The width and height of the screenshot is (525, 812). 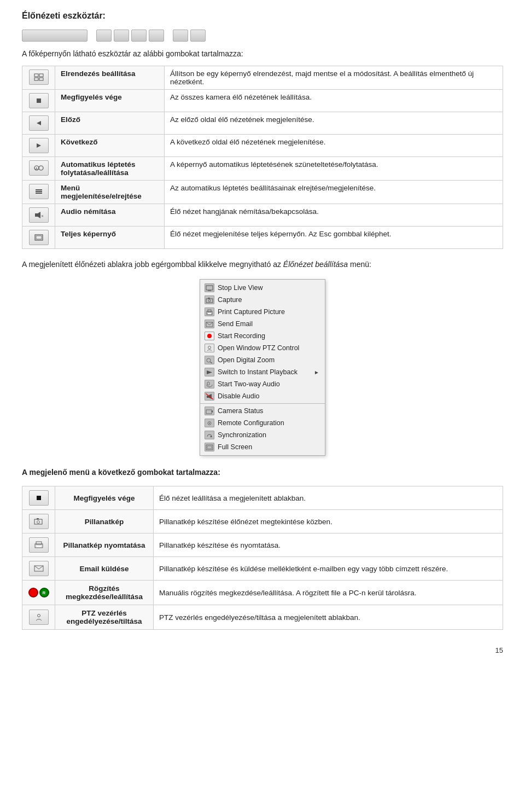 What do you see at coordinates (262, 569) in the screenshot?
I see `table-row: Email küldése Pillanatkép készítése és k…` at bounding box center [262, 569].